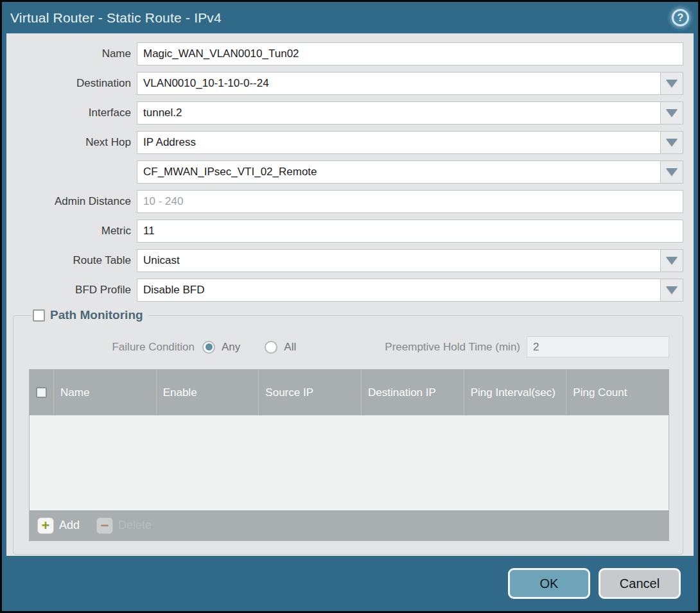  Describe the element at coordinates (105, 526) in the screenshot. I see `minus-icon: −` at that location.